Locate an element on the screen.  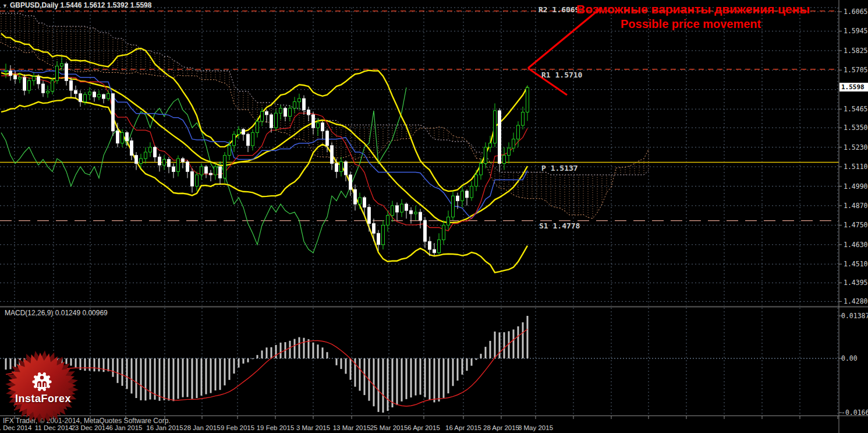
svg-text: 1.4630 is located at coordinates (856, 245).